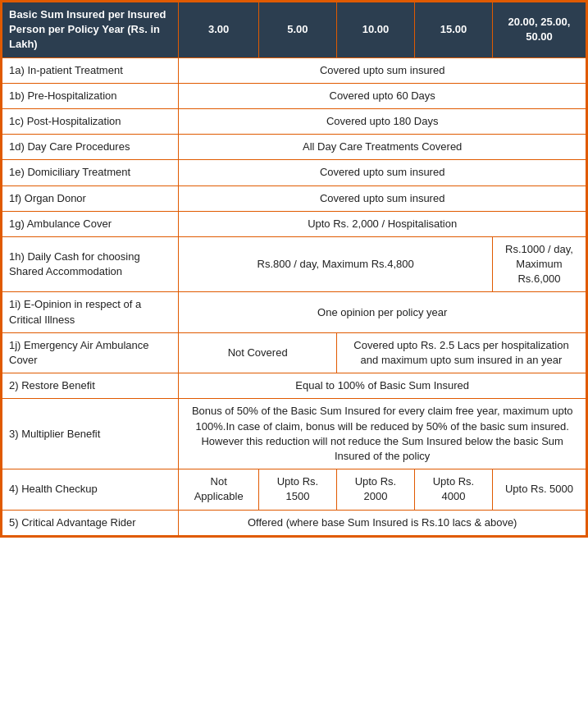  Describe the element at coordinates (376, 30) in the screenshot. I see `header-col3: 10.00` at that location.